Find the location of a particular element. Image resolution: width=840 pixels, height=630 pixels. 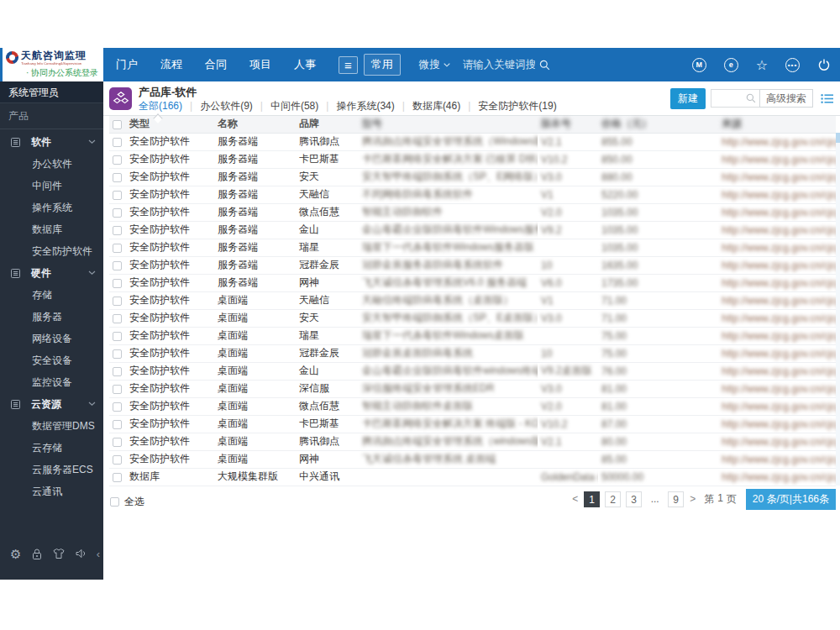

global-search-input: 请输入关键词搜索 is located at coordinates (499, 66).